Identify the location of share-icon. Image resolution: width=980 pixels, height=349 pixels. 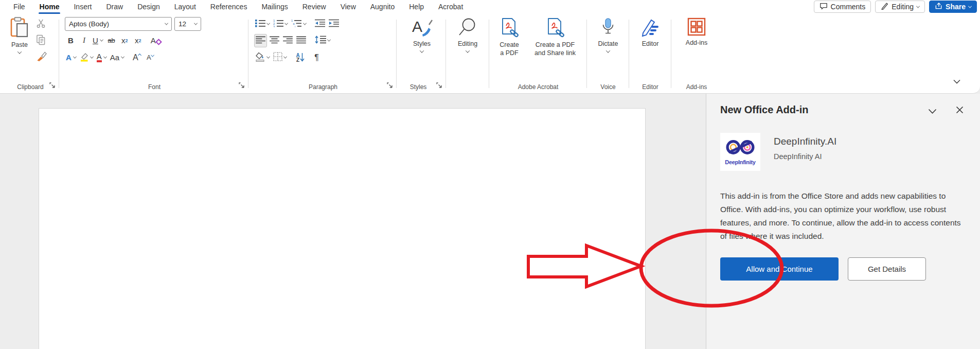
(938, 7).